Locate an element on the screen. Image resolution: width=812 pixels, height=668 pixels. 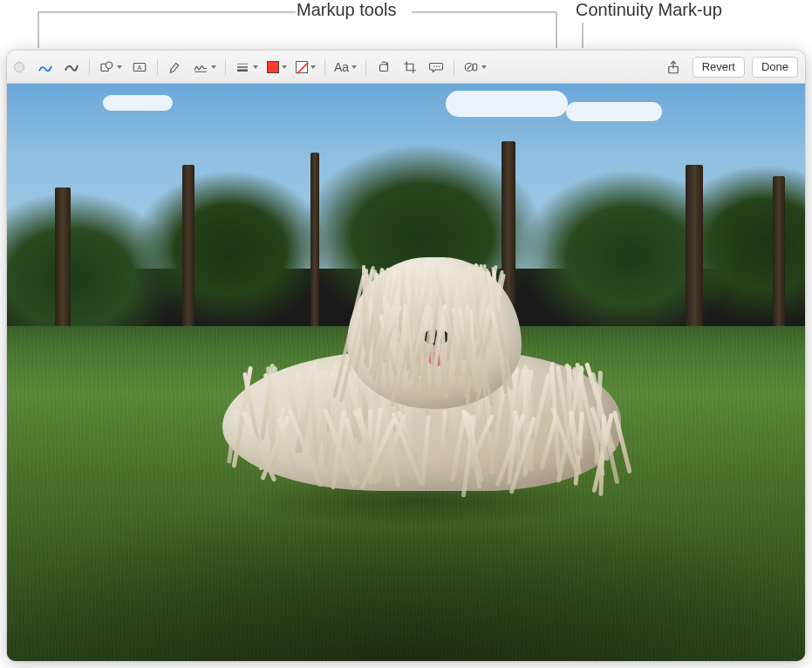
revert-button: Revert is located at coordinates (719, 67).